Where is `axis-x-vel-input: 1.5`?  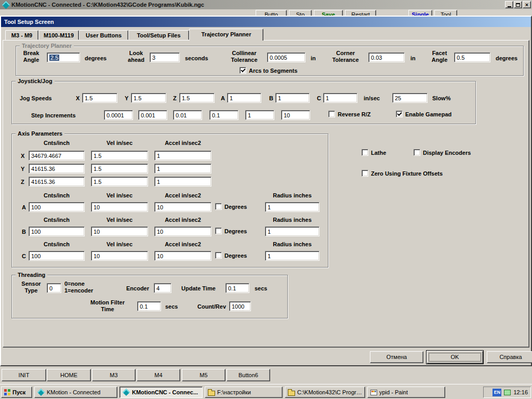 axis-x-vel-input: 1.5 is located at coordinates (119, 156).